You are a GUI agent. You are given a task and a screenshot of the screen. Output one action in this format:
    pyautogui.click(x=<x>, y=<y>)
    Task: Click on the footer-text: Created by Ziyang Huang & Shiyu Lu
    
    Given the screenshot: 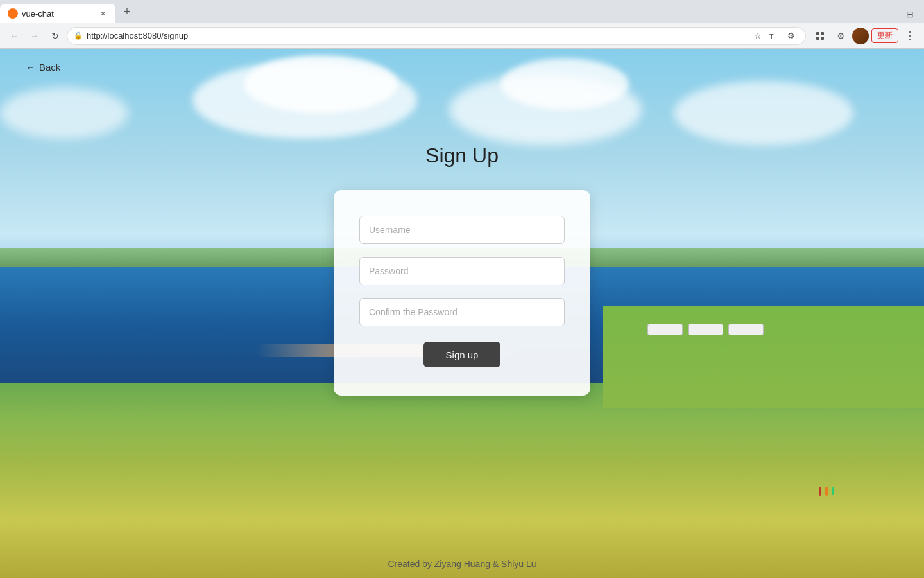 What is the action you would take?
    pyautogui.click(x=462, y=564)
    